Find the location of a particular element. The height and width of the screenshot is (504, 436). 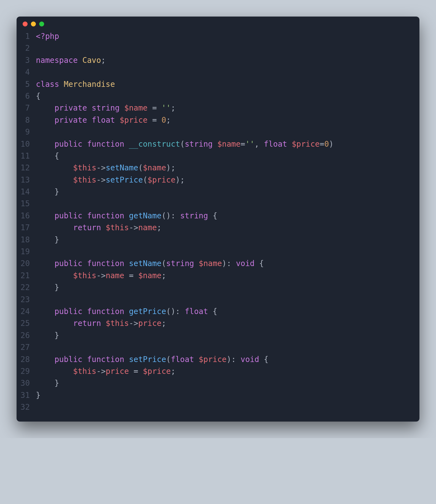

code-line: 10 public function __construct(string $n… is located at coordinates (218, 144).